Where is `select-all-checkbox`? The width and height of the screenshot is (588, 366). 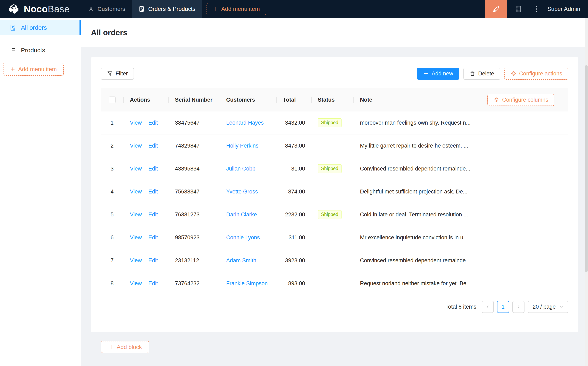
select-all-checkbox is located at coordinates (112, 100).